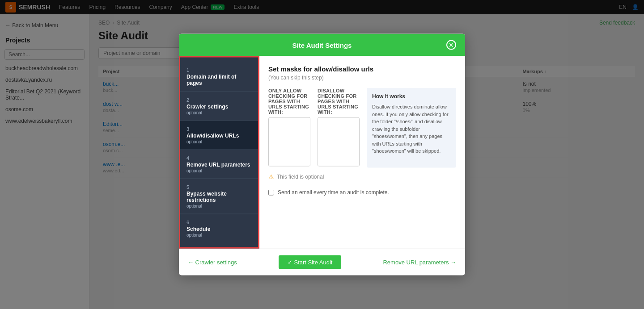 The height and width of the screenshot is (309, 644). Describe the element at coordinates (411, 128) in the screenshot. I see `how-it-works-box: How it works Disallow directives dominat…` at that location.